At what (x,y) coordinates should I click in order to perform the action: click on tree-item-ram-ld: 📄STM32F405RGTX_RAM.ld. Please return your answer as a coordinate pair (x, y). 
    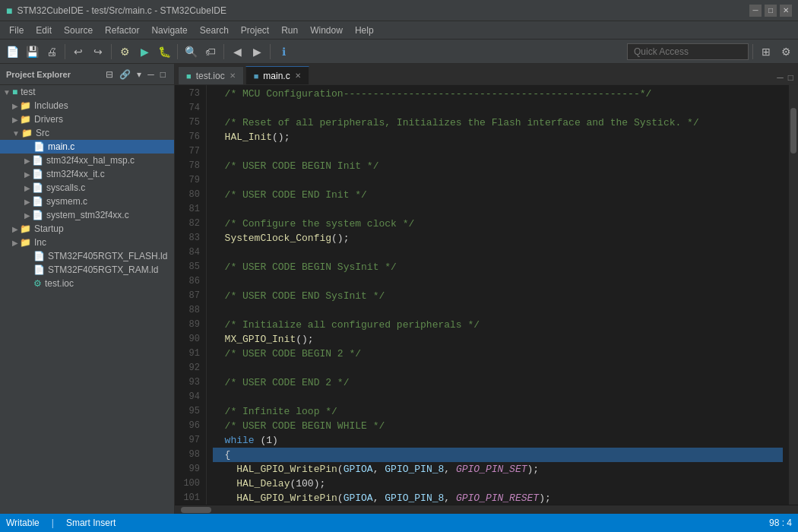
    Looking at the image, I should click on (87, 270).